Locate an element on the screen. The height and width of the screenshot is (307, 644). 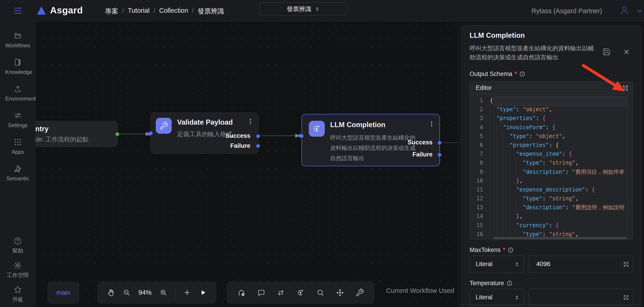
panel-footer-divider is located at coordinates (551, 304).